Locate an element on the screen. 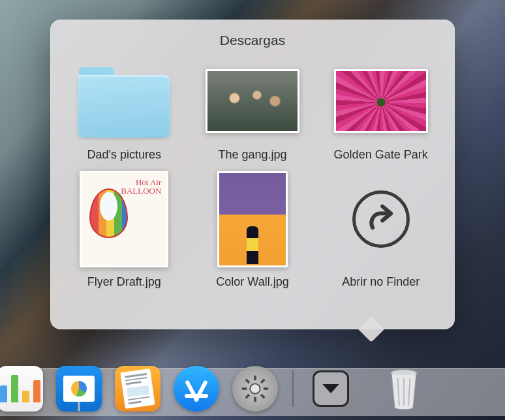  stack-item-label: Dad's pictures is located at coordinates (124, 155).